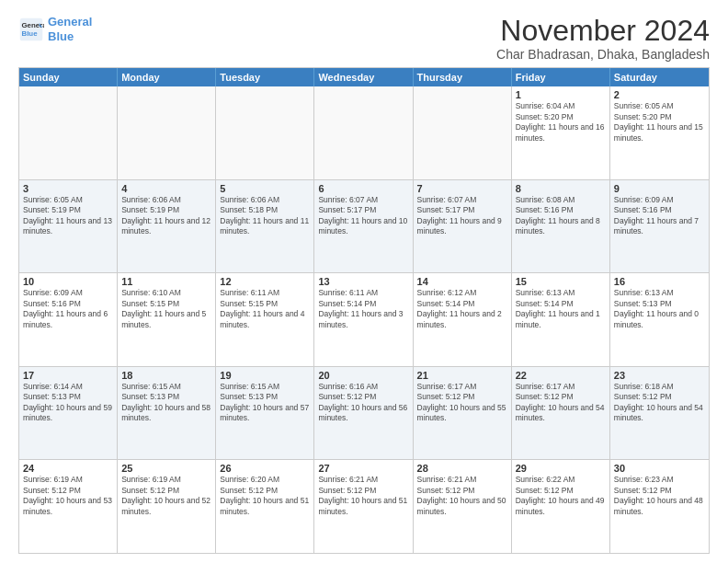  Describe the element at coordinates (561, 132) in the screenshot. I see `day-cell-1: 1Sunrise: 6:04 AM Sunset: 5:20 PM Daylig…` at that location.